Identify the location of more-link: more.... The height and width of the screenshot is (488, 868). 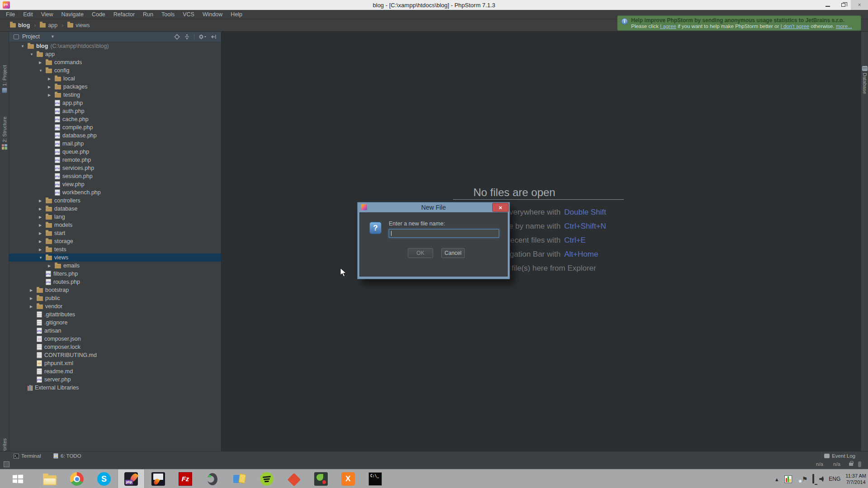
(844, 26).